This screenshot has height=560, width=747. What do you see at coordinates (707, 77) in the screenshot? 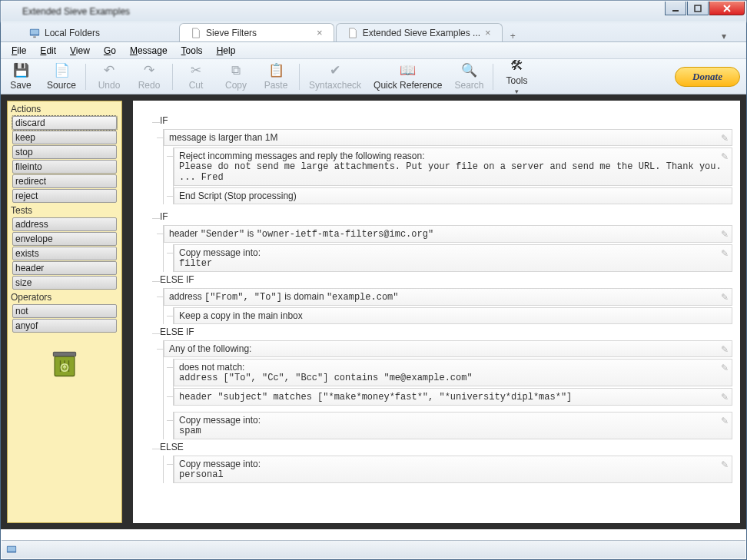
I see `donate-button: Donate` at bounding box center [707, 77].